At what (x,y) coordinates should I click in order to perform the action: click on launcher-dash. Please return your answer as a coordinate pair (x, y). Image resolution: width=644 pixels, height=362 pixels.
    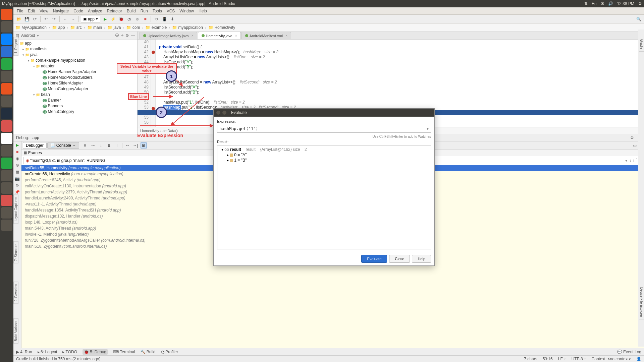
    Looking at the image, I should click on (7, 14).